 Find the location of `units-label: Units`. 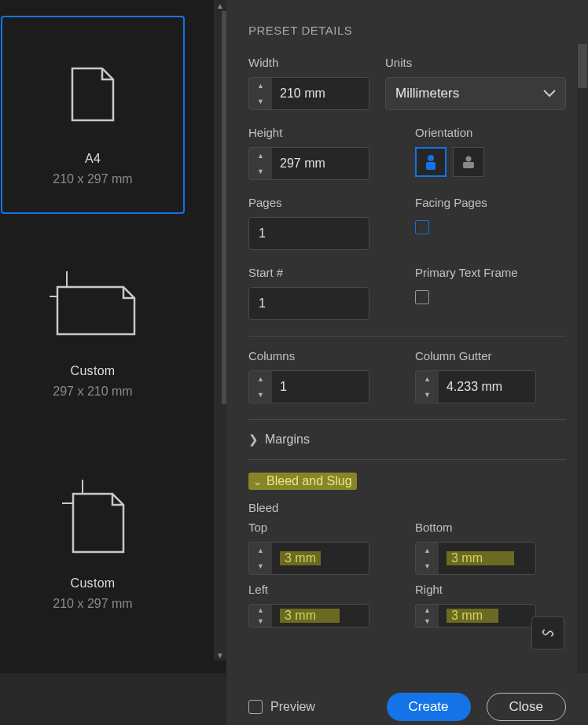

units-label: Units is located at coordinates (476, 63).